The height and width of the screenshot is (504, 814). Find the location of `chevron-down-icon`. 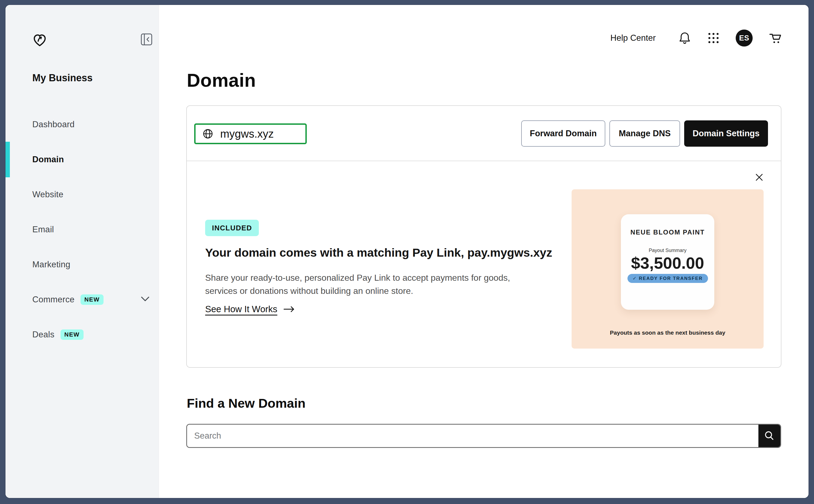

chevron-down-icon is located at coordinates (145, 299).